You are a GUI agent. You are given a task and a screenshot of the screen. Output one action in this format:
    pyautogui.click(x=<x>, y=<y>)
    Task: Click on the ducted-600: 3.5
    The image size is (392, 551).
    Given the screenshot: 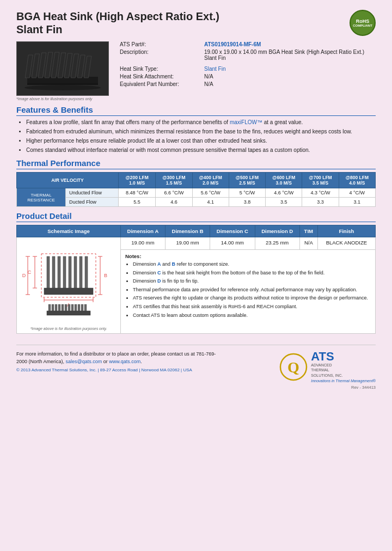 What is the action you would take?
    pyautogui.click(x=284, y=203)
    